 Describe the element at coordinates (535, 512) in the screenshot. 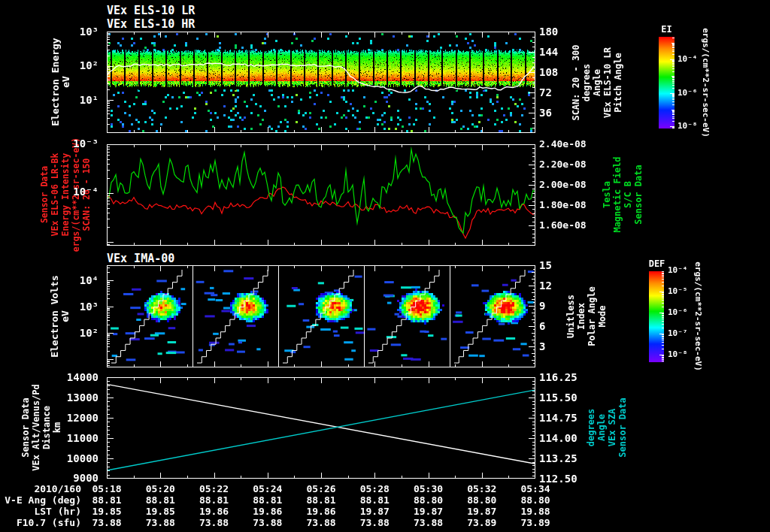

I see `bottom-value: 19.88` at that location.